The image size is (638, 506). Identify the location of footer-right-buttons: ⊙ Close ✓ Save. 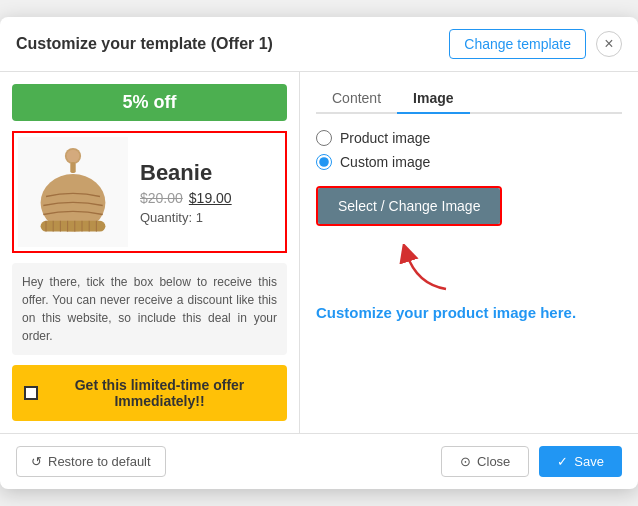
(532, 462).